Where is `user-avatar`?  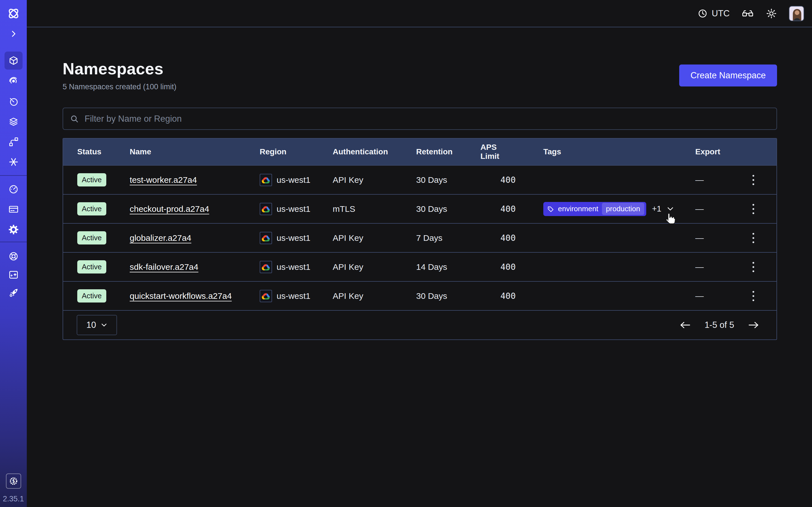 user-avatar is located at coordinates (797, 13).